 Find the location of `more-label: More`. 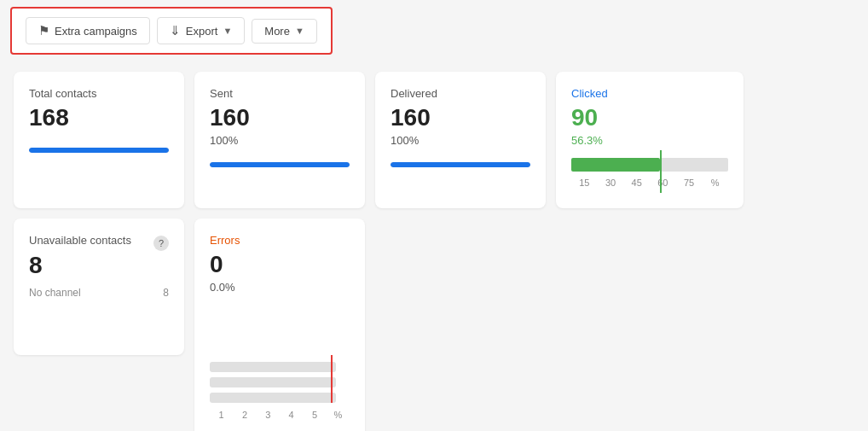

more-label: More is located at coordinates (277, 31).